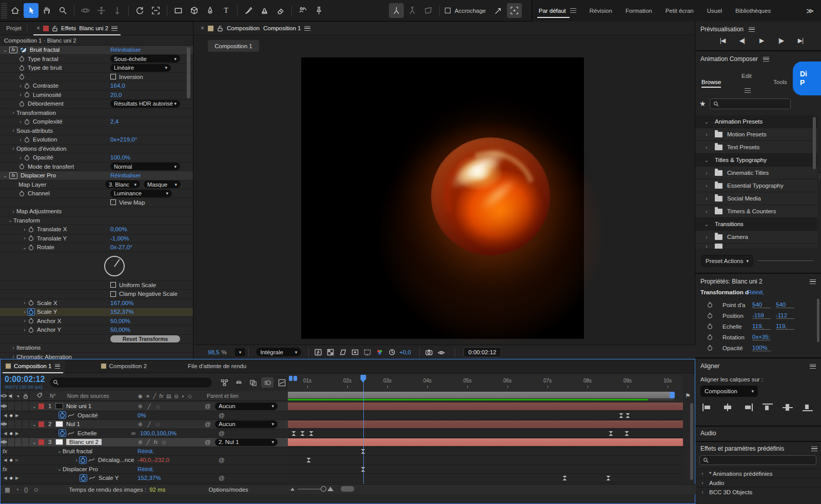 Image resolution: width=821 pixels, height=504 pixels. Describe the element at coordinates (202, 28) in the screenshot. I see `close-icon: ×` at that location.